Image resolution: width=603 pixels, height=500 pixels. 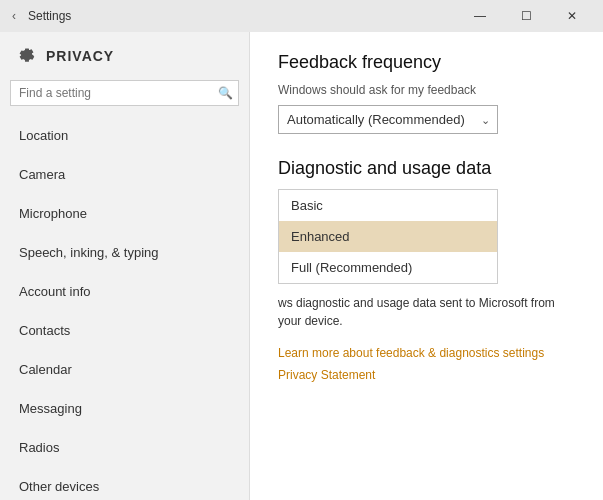 What do you see at coordinates (124, 214) in the screenshot?
I see `sidebar-item-microphone: Microphone` at bounding box center [124, 214].